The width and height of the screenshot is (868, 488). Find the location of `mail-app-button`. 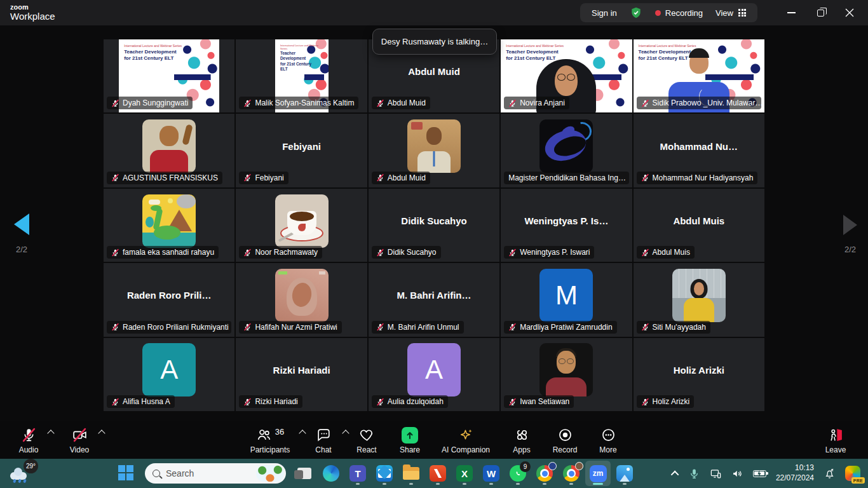

mail-app-button is located at coordinates (384, 473).